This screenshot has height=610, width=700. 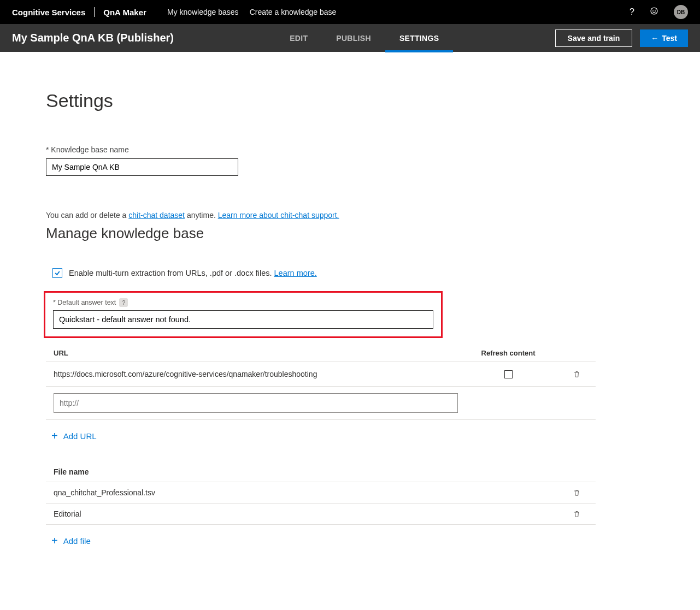 What do you see at coordinates (577, 353) in the screenshot?
I see `delete-header-spacer` at bounding box center [577, 353].